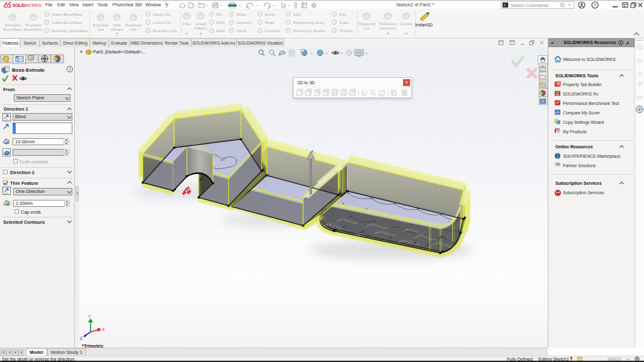 This screenshot has height=362, width=644. Describe the element at coordinates (81, 338) in the screenshot. I see `svg-text: Z` at that location.